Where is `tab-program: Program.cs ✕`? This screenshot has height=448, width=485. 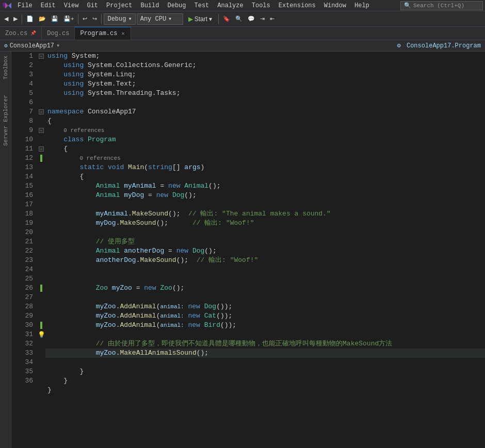
tab-program: Program.cs ✕ is located at coordinates (103, 33).